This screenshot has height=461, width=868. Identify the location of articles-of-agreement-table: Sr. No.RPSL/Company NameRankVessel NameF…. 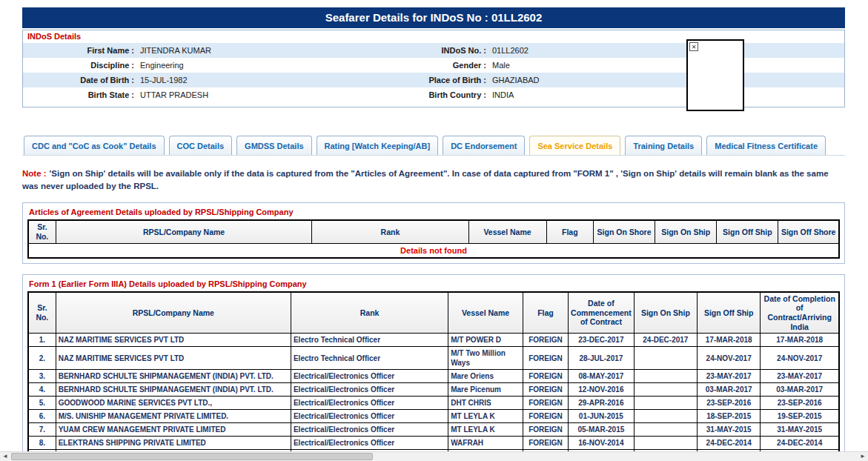
(434, 239).